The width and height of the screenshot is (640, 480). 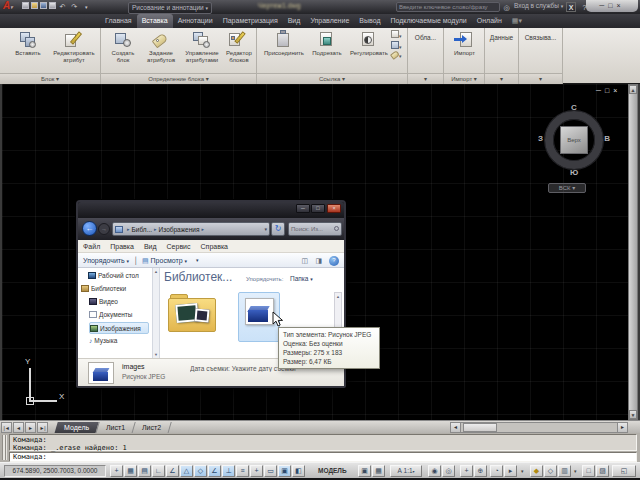 I want to click on clip-button: Подрезать, so click(x=327, y=44).